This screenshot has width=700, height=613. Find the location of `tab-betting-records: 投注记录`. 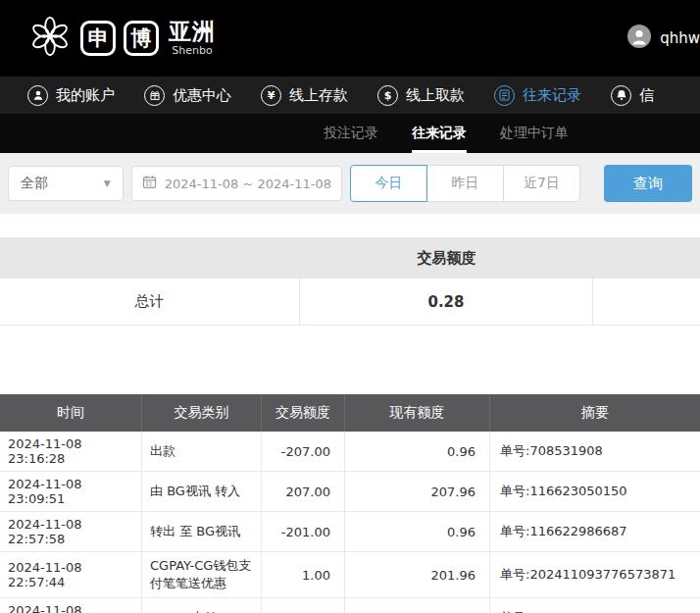

tab-betting-records: 投注记录 is located at coordinates (351, 133).